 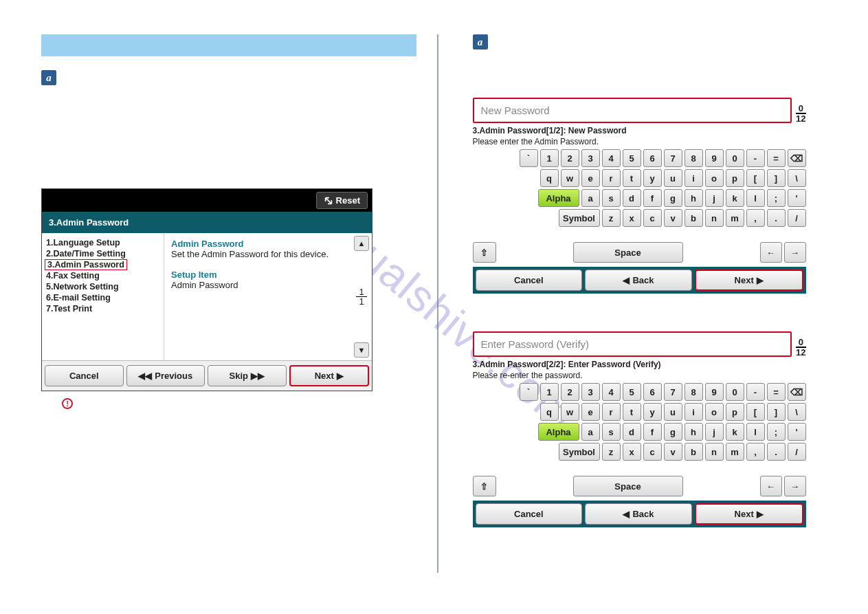 What do you see at coordinates (103, 243) in the screenshot?
I see `wizard-step-1: 1.Language Setup` at bounding box center [103, 243].